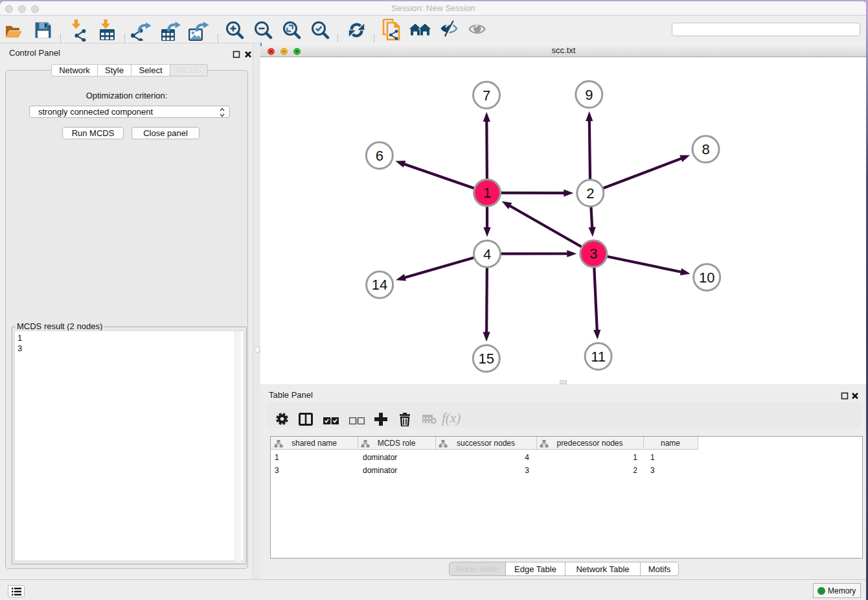 This screenshot has width=868, height=600. I want to click on svg-text: 6, so click(380, 156).